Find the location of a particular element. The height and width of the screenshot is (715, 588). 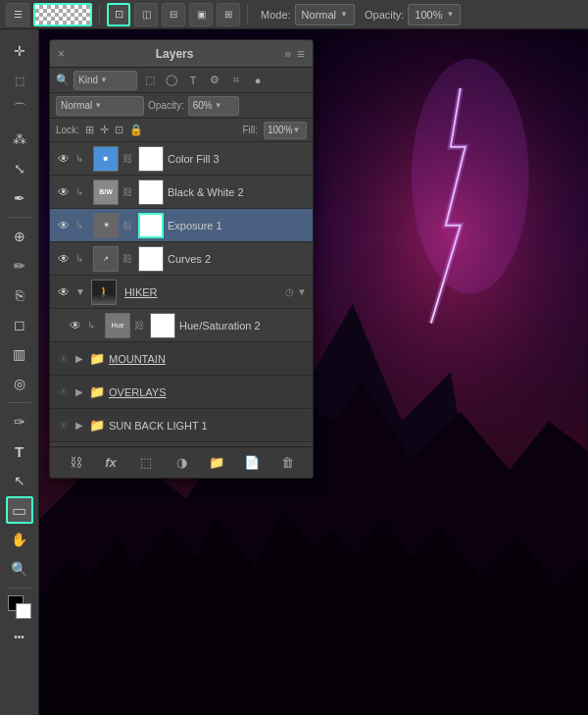

lock-artboard-btn: ⊡ is located at coordinates (120, 129).